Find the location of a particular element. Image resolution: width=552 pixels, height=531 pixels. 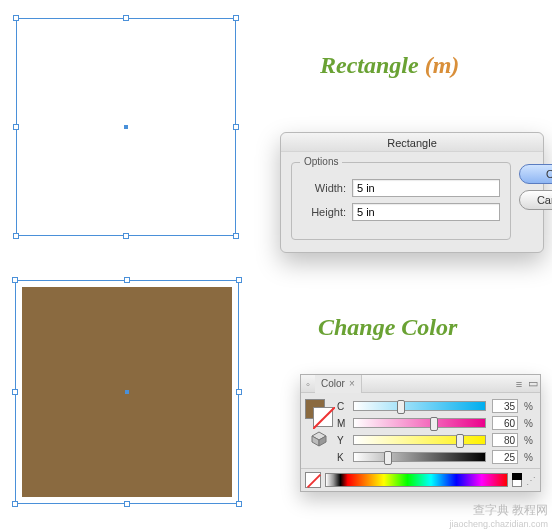

ok-button: OK ➤ is located at coordinates (536, 174).